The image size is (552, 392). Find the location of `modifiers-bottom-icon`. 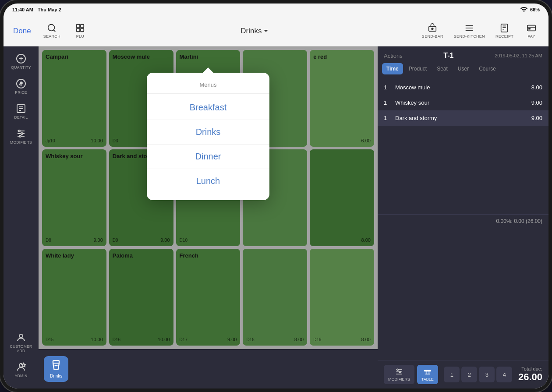

modifiers-bottom-icon is located at coordinates (399, 372).